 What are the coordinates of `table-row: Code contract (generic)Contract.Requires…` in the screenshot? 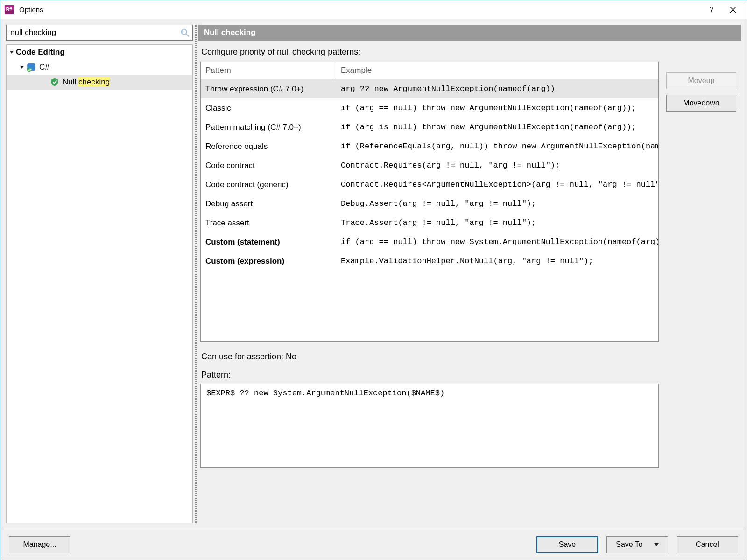 It's located at (430, 185).